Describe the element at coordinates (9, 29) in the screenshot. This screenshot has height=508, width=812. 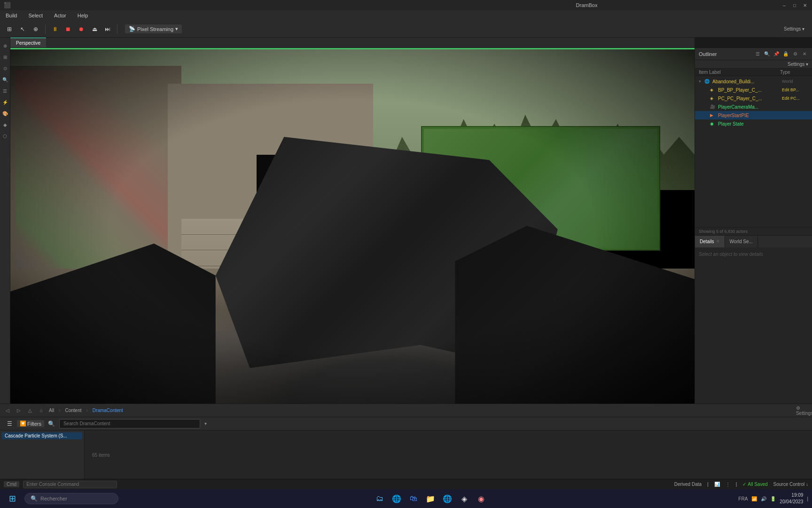
I see `toolbar-modes-btn: ⊞` at that location.